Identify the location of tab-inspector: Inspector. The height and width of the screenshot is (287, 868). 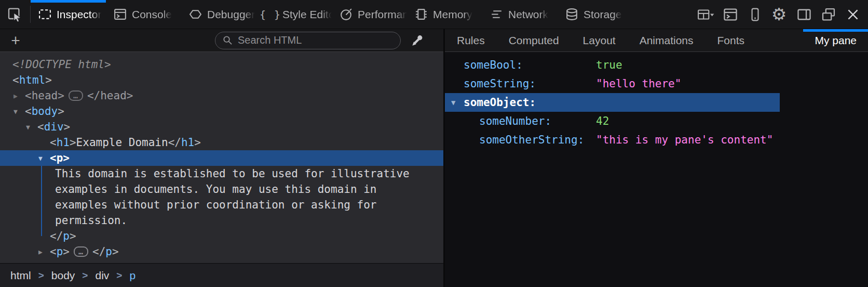
(69, 15).